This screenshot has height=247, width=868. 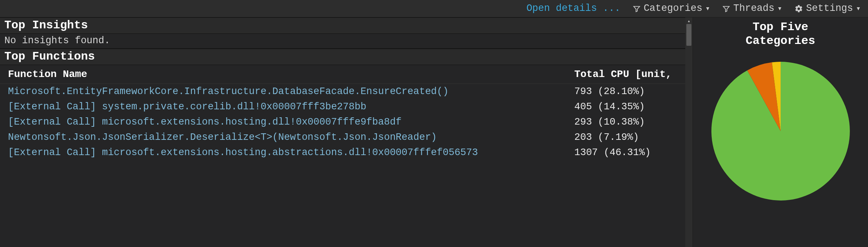 I want to click on table-row: [External Call] system.private.corelib.d…, so click(x=346, y=107).